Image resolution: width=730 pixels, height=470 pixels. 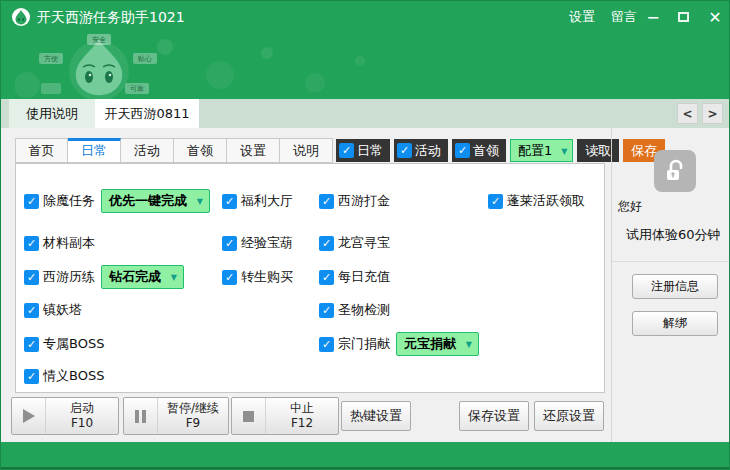 What do you see at coordinates (363, 150) in the screenshot?
I see `toolbar-check-daily: 日常` at bounding box center [363, 150].